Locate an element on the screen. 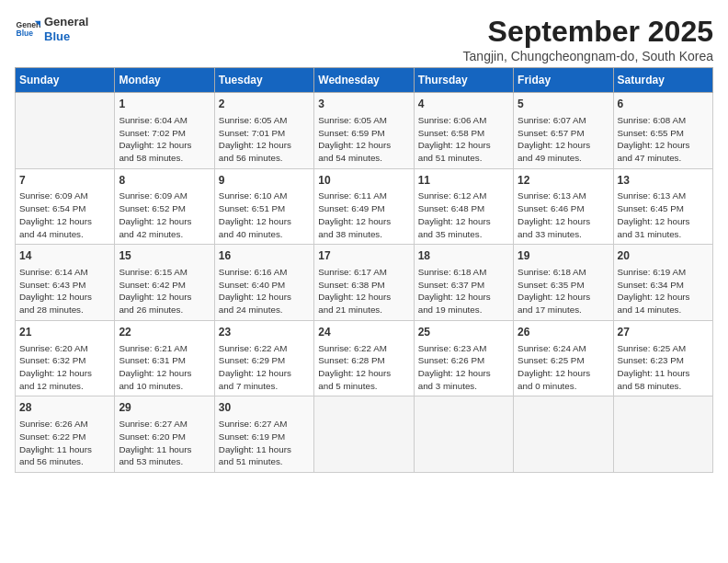  day-number: 8 is located at coordinates (164, 180).